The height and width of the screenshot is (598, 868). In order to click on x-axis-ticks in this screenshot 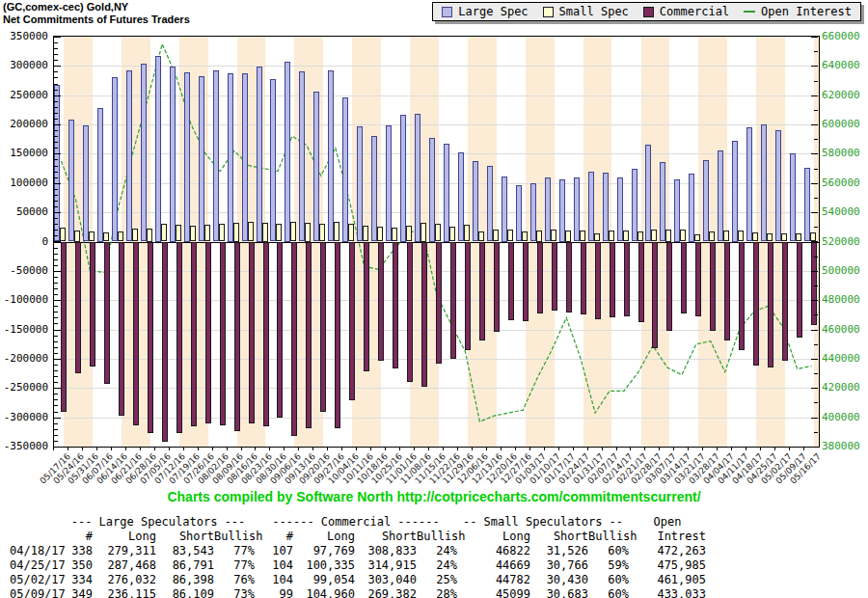, I will do `click(436, 448)`.